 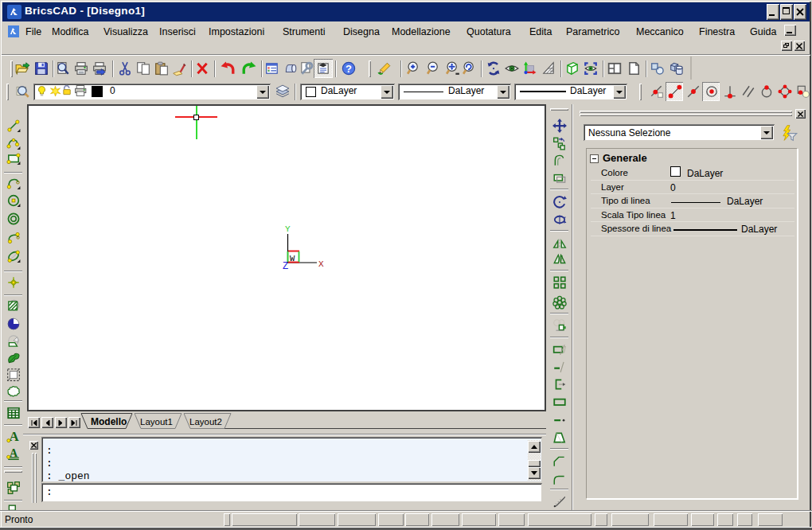 What do you see at coordinates (14, 436) in the screenshot?
I see `svg-text: A` at bounding box center [14, 436].